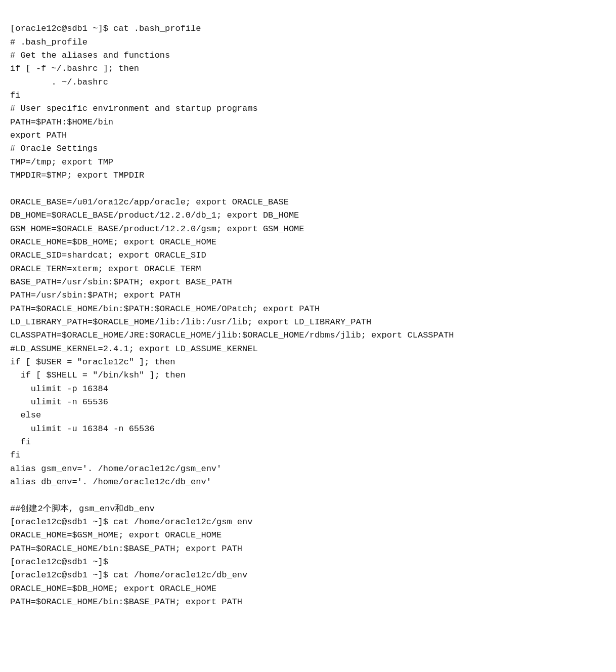  Describe the element at coordinates (308, 109) in the screenshot. I see `terminal-line: # User specific environment and startup …` at that location.